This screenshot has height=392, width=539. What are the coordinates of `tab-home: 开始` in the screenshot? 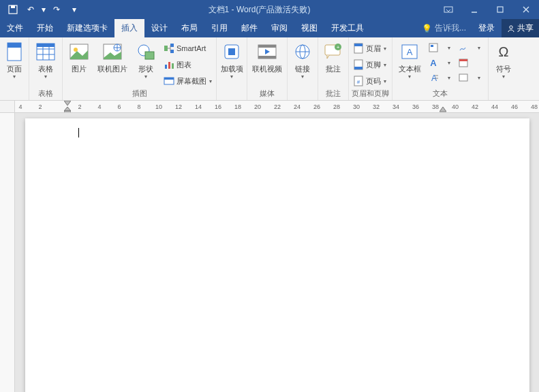 It's located at (45, 29).